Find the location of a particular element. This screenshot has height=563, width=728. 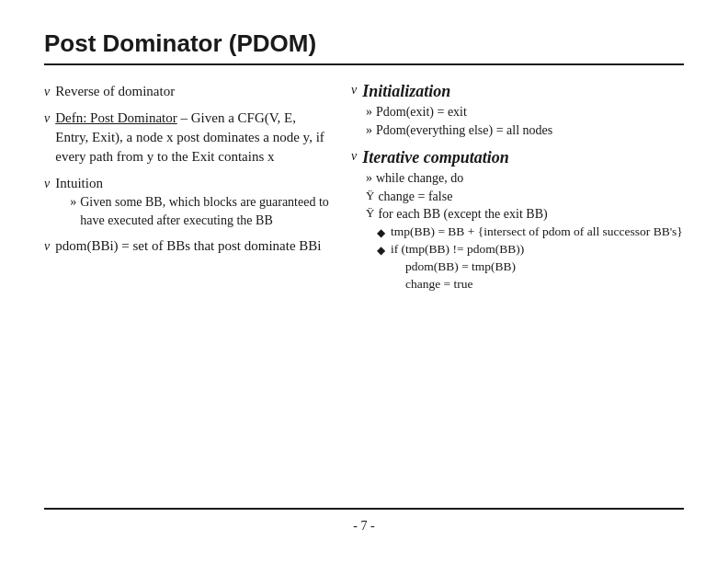

slide-title: Post Dominator (PDOM) is located at coordinates (364, 44).